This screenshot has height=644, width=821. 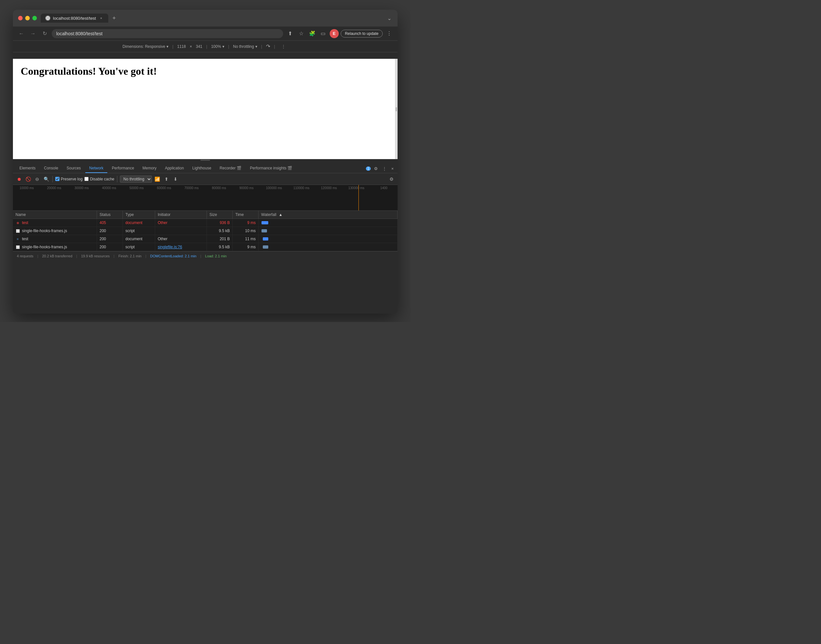 I want to click on row4-waterfall, so click(x=328, y=247).